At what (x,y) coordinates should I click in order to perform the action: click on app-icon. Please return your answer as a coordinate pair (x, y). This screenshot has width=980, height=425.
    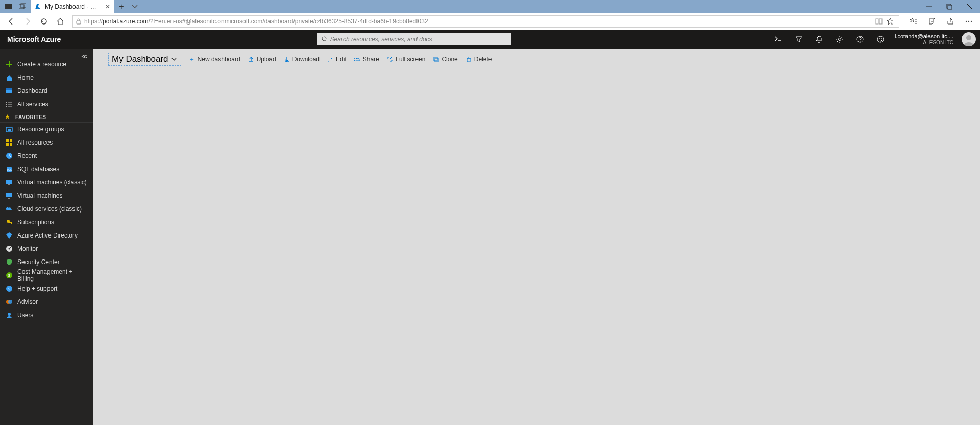
    Looking at the image, I should click on (8, 7).